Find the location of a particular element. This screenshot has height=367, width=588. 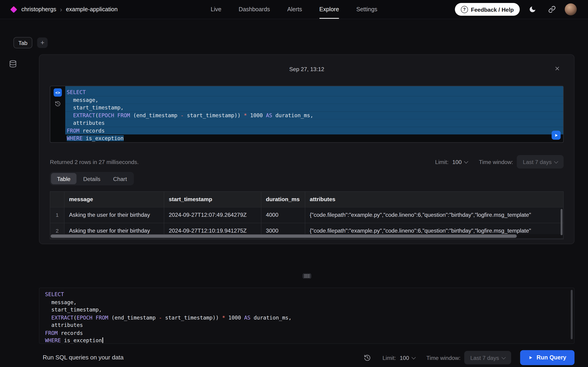

theme-toggle-button is located at coordinates (533, 9).